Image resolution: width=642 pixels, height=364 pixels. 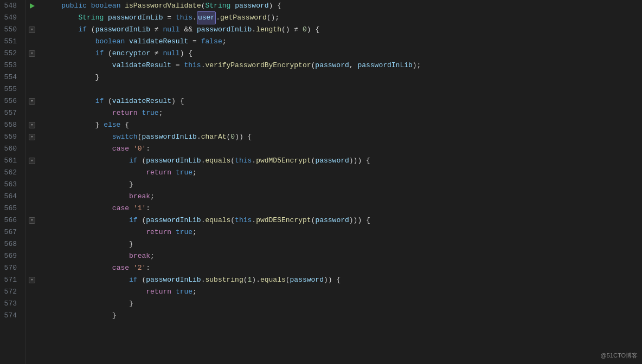 I want to click on line-number: 568, so click(x=11, y=244).